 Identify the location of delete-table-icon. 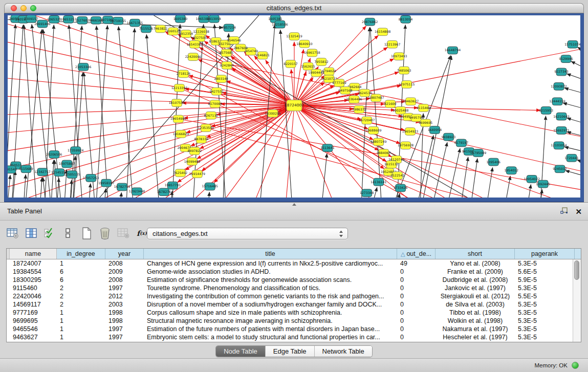
(123, 233).